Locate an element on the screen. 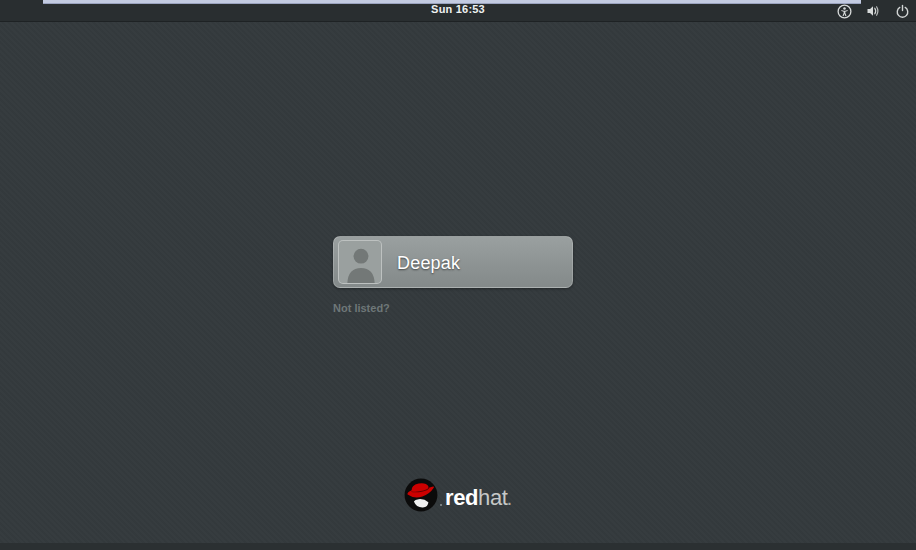  top-scrollbar is located at coordinates (452, 2).